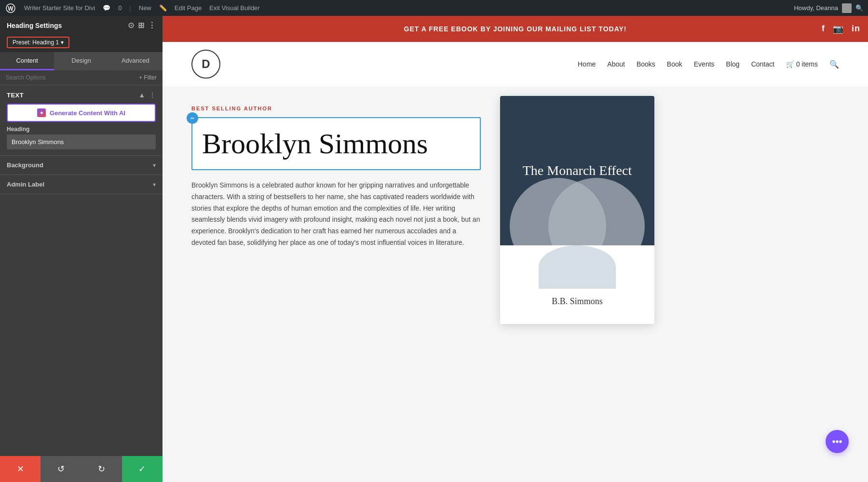  What do you see at coordinates (81, 138) in the screenshot?
I see `heading-field: Heading` at bounding box center [81, 138].